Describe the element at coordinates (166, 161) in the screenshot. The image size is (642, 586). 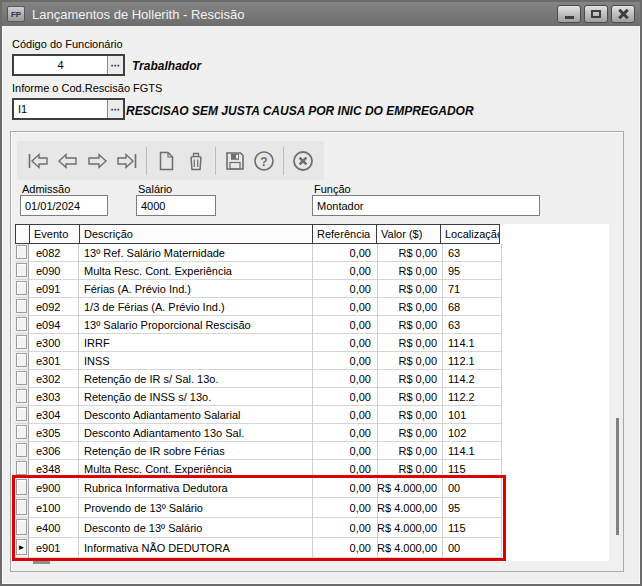
I see `insert-record-button` at that location.